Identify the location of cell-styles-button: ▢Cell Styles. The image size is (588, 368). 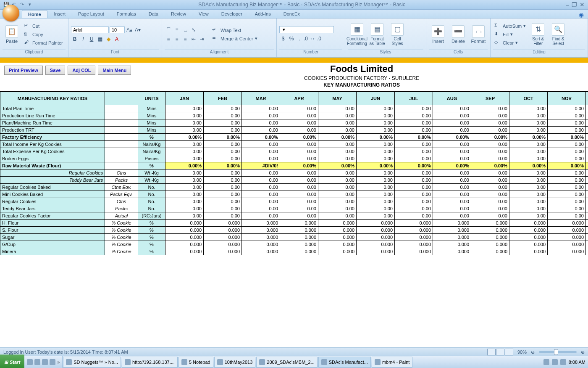
(397, 34).